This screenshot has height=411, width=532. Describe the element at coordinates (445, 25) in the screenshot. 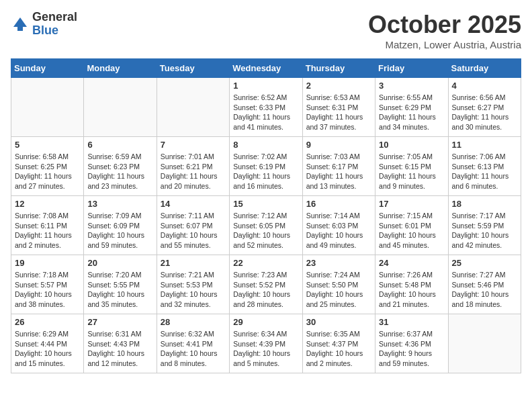

I see `month-title: October 2025` at that location.